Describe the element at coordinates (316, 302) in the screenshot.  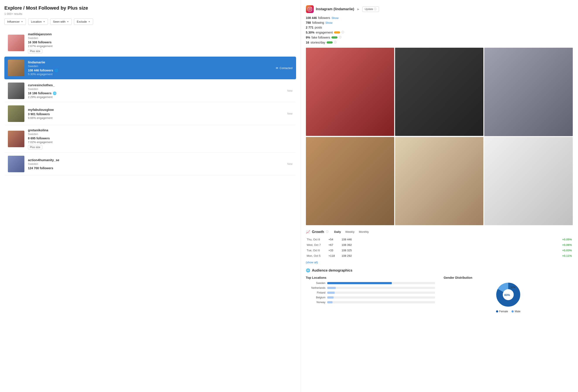
I see `location-name: Norway` at that location.